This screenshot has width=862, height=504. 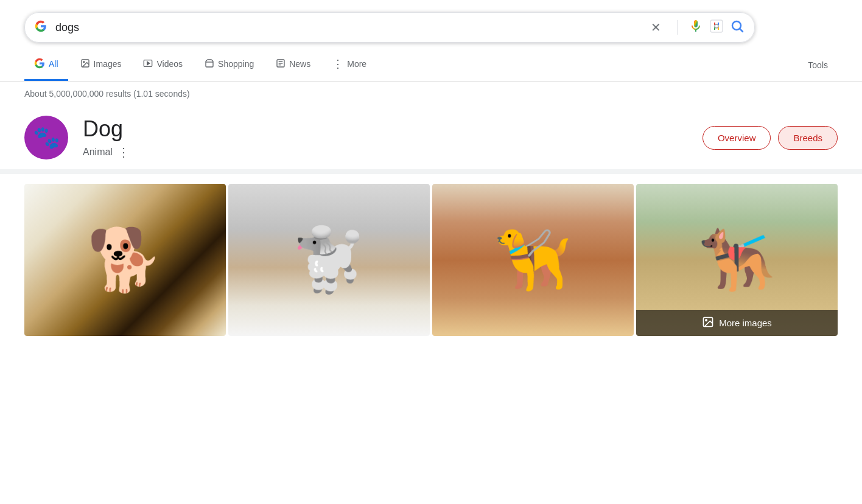 I want to click on tab-videos-label: Videos, so click(x=169, y=64).